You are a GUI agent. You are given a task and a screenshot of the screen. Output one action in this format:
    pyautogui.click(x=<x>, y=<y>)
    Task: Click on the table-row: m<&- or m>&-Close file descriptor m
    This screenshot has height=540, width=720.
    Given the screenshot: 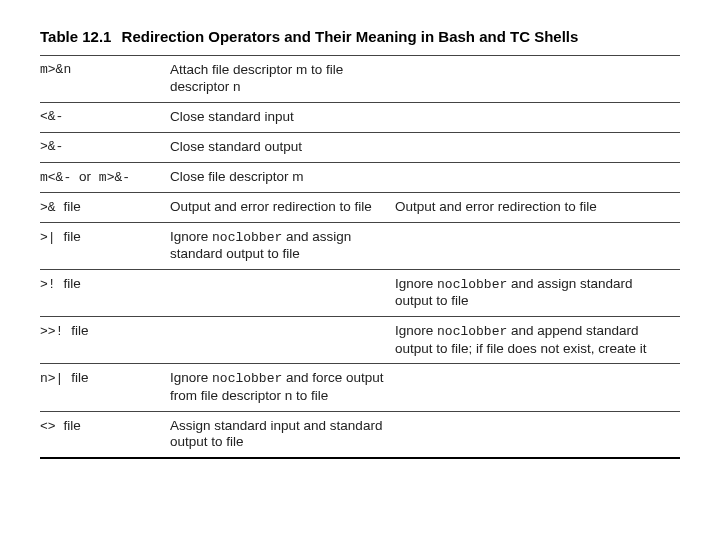 What is the action you would take?
    pyautogui.click(x=360, y=177)
    